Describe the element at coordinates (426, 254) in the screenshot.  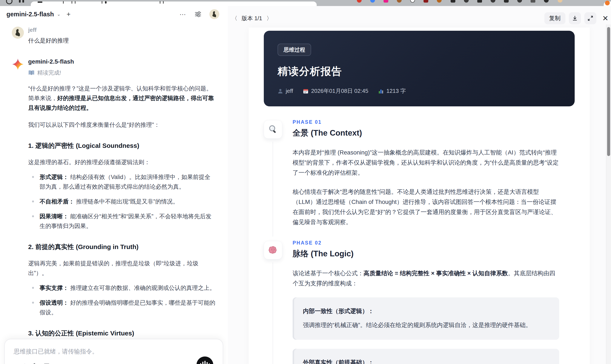
I see `phase-title: 脉络 (The Logic)` at that location.